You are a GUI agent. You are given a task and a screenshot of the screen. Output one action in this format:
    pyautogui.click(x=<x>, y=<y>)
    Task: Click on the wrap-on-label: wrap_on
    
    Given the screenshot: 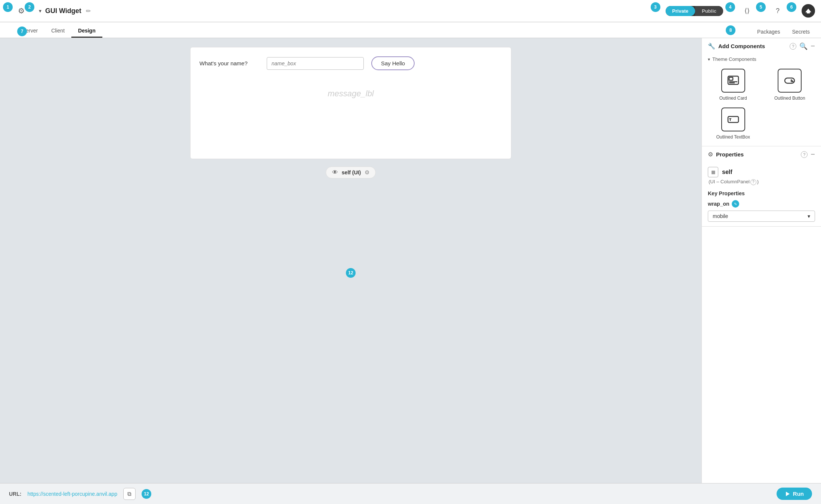 What is the action you would take?
    pyautogui.click(x=719, y=204)
    